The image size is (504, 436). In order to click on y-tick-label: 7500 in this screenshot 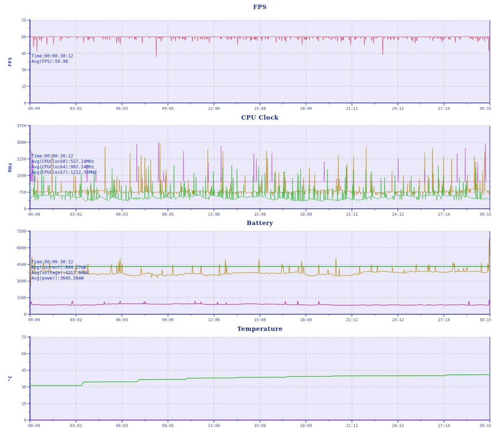, I will do `click(22, 231)`.